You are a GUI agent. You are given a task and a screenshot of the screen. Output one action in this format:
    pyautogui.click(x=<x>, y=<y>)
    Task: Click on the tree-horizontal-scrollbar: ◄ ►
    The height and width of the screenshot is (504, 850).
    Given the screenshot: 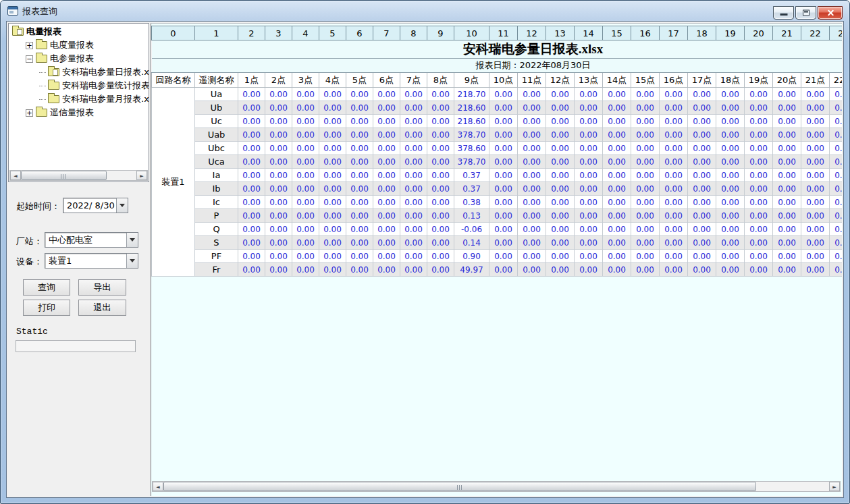 What is the action you would take?
    pyautogui.click(x=78, y=175)
    